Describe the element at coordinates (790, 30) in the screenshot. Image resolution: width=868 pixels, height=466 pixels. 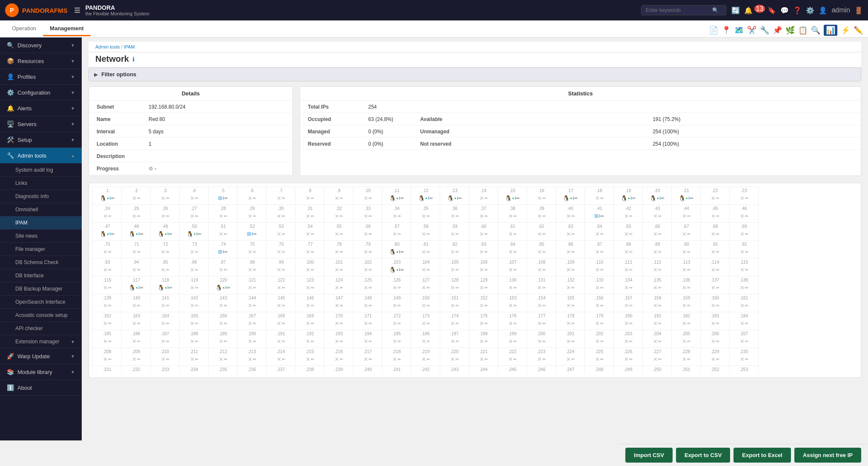
I see `toolbar-branch-icon: 🌿` at that location.